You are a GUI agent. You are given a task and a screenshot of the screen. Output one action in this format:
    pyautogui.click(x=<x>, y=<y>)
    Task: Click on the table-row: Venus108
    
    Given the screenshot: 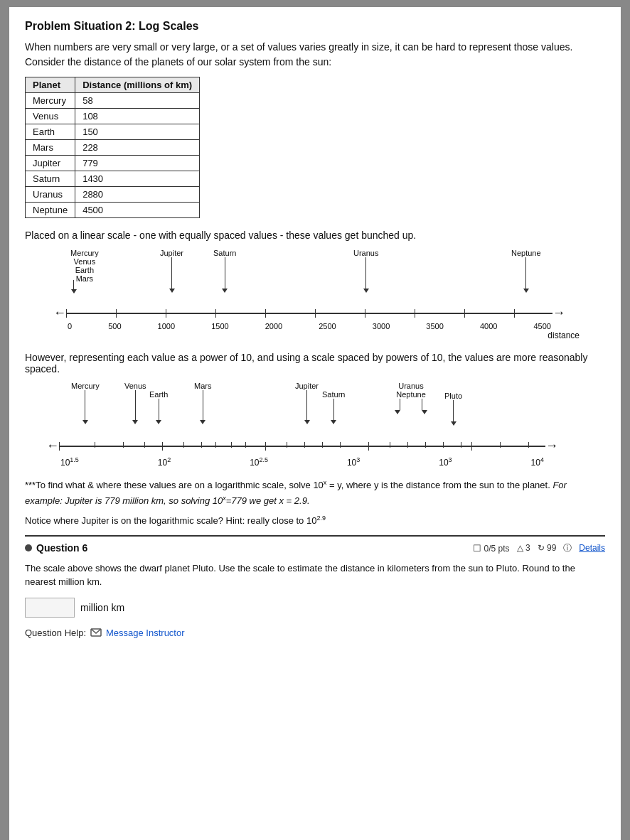 What is the action you would take?
    pyautogui.click(x=112, y=117)
    